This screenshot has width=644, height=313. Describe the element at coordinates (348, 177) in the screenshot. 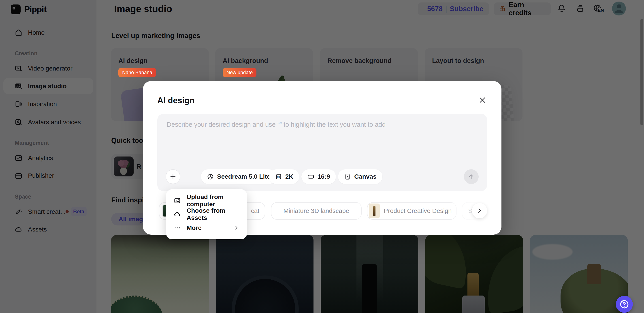

I see `canvas-icon` at that location.